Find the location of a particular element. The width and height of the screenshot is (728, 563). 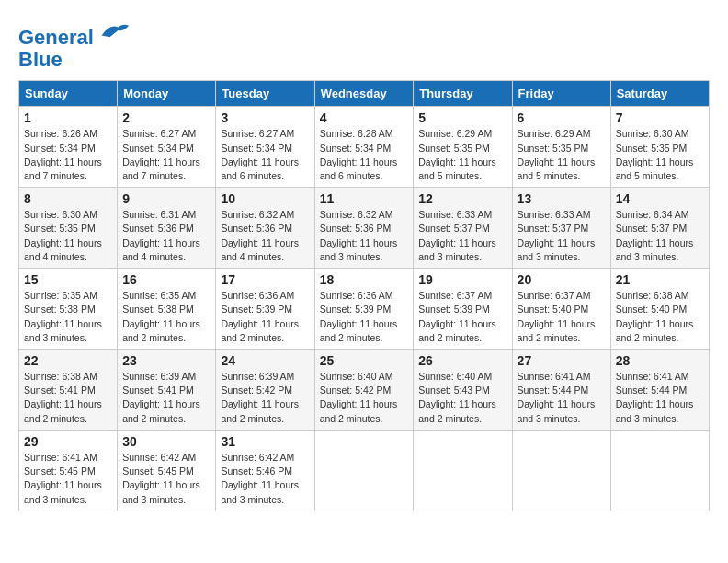

day-info: Sunrise: 6:31 AMSunset: 5:36 PMDaylight:… is located at coordinates (166, 236).